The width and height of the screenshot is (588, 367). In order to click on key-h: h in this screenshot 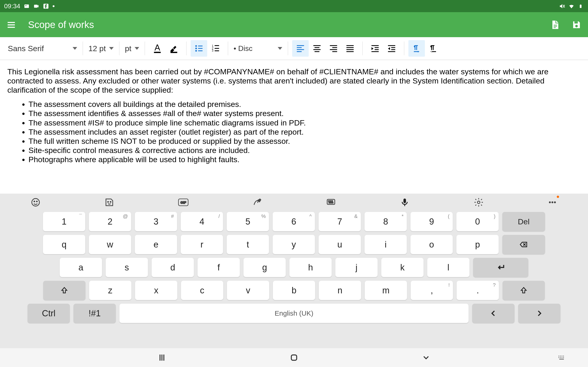, I will do `click(311, 267)`.